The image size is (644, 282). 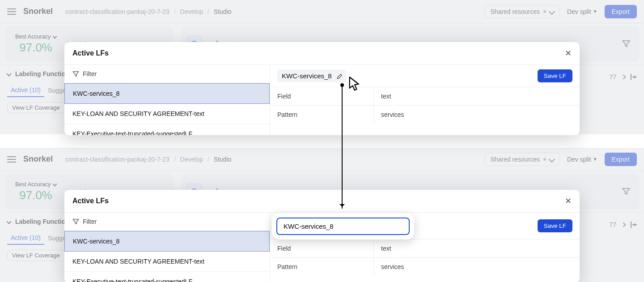 What do you see at coordinates (322, 141) in the screenshot?
I see `pane-separator` at bounding box center [322, 141].